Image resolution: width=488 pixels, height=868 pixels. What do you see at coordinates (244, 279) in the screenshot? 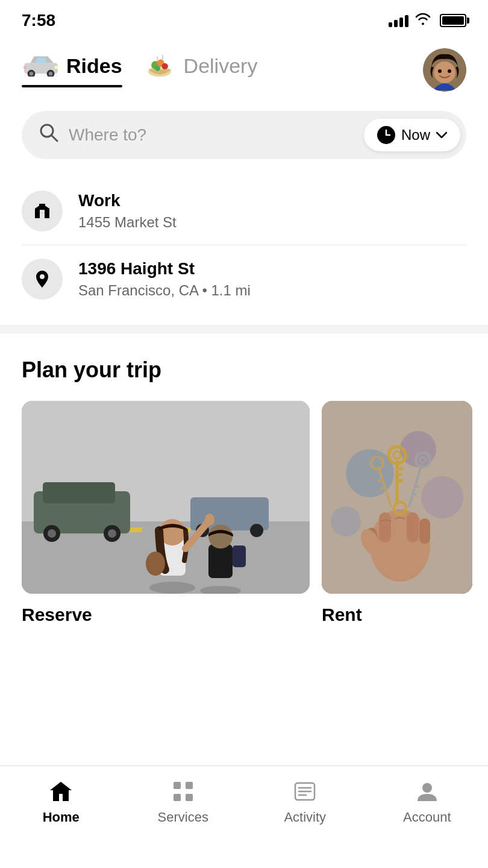
I see `place-item-haight: 1396 Haight St San Francisco, CA • 1.1 m…` at bounding box center [244, 279].